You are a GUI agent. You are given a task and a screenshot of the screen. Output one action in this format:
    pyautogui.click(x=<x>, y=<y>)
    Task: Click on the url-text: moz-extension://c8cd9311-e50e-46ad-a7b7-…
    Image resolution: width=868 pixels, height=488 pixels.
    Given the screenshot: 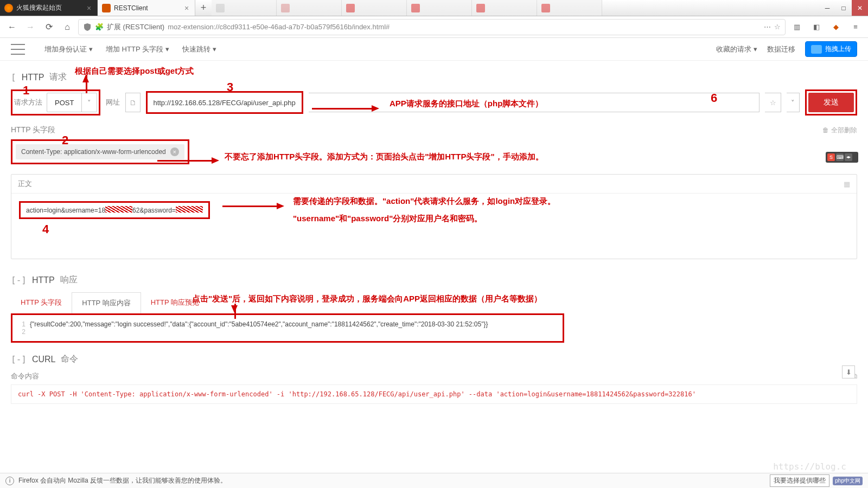 What is the action you would take?
    pyautogui.click(x=464, y=27)
    